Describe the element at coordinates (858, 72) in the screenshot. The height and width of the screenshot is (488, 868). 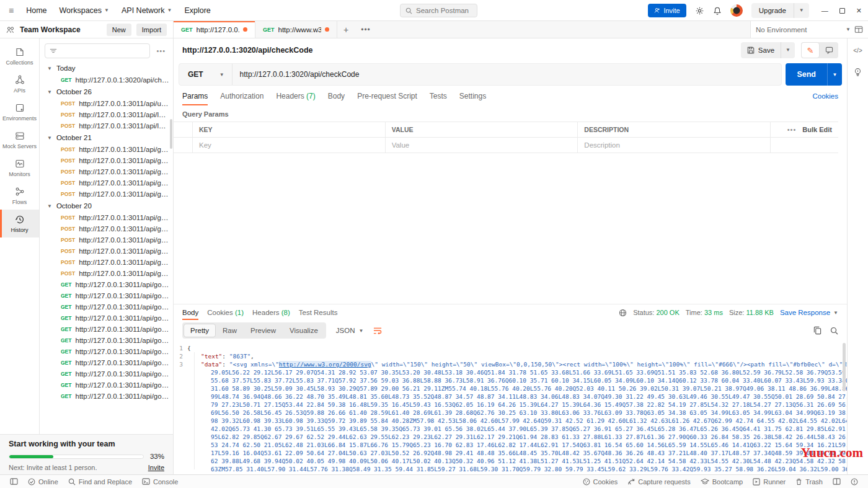
I see `lightbulb-icon` at that location.